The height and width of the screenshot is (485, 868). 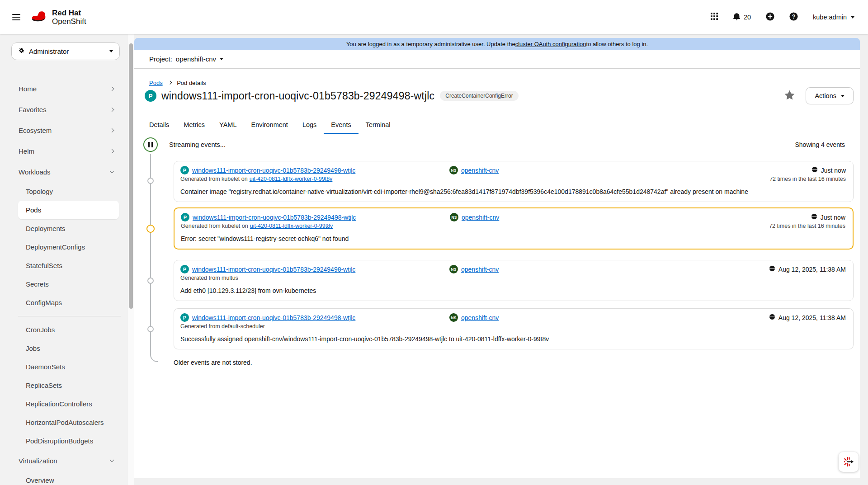 What do you see at coordinates (69, 229) in the screenshot?
I see `sidebar-item-deployments: Deployments` at bounding box center [69, 229].